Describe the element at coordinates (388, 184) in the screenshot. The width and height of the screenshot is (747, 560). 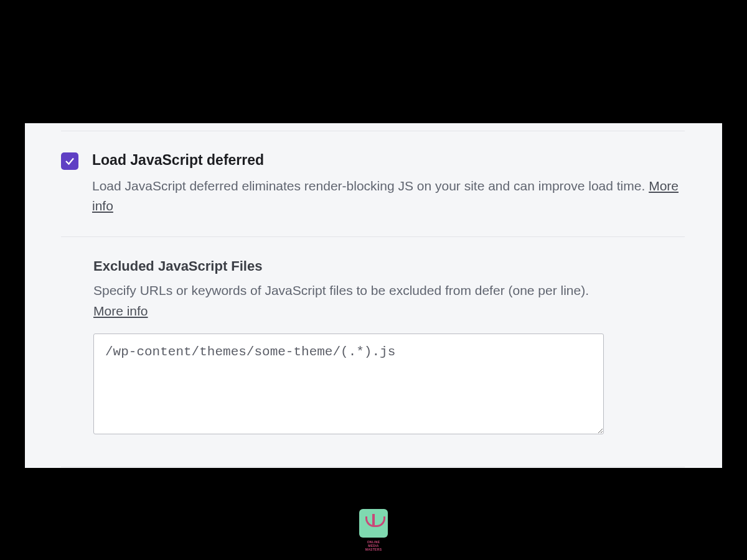
I see `defer-js-text: Load JavaScript deferred Load JavaScript…` at that location.